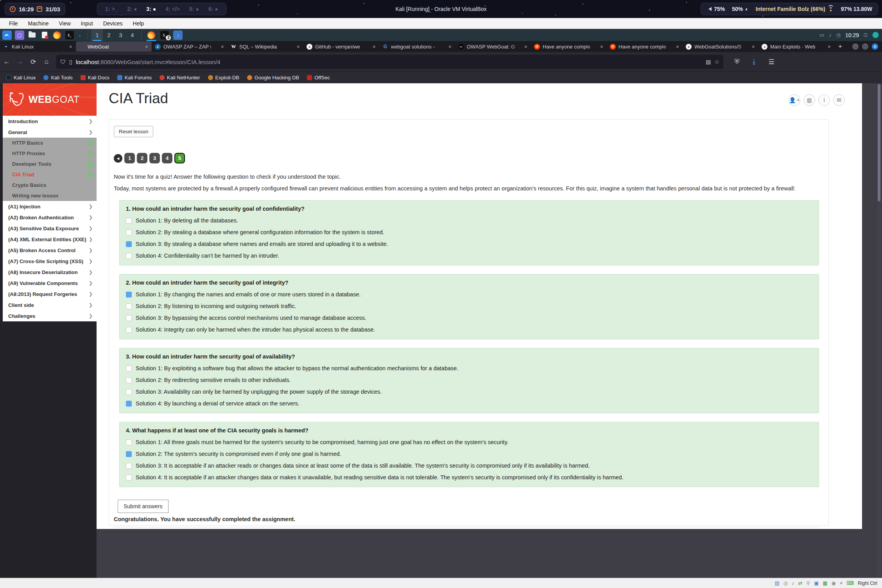 Image resolution: width=882 pixels, height=588 pixels. Describe the element at coordinates (132, 35) in the screenshot. I see `taskbar-workspace-4: 4` at that location.